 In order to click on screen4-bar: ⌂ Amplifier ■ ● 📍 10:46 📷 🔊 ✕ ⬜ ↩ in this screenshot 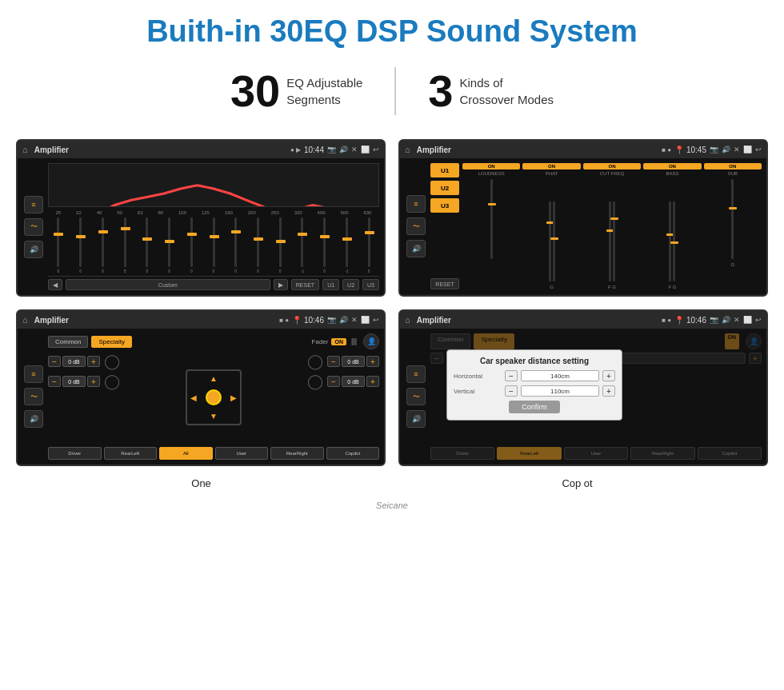, I will do `click(583, 320)`.